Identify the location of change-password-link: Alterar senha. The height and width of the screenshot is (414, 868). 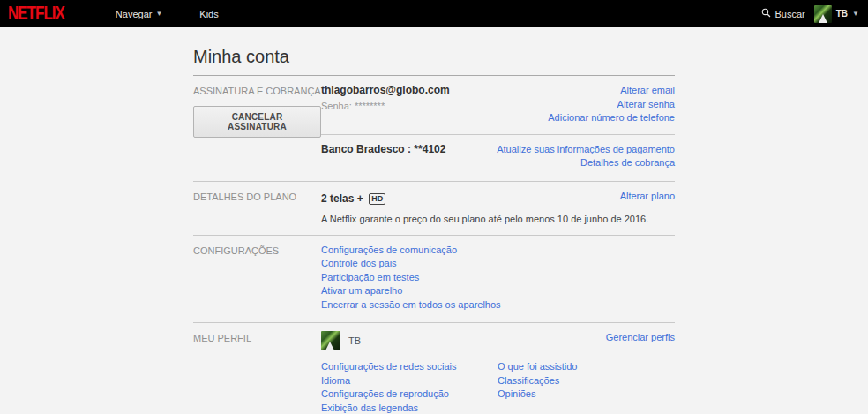
(611, 105).